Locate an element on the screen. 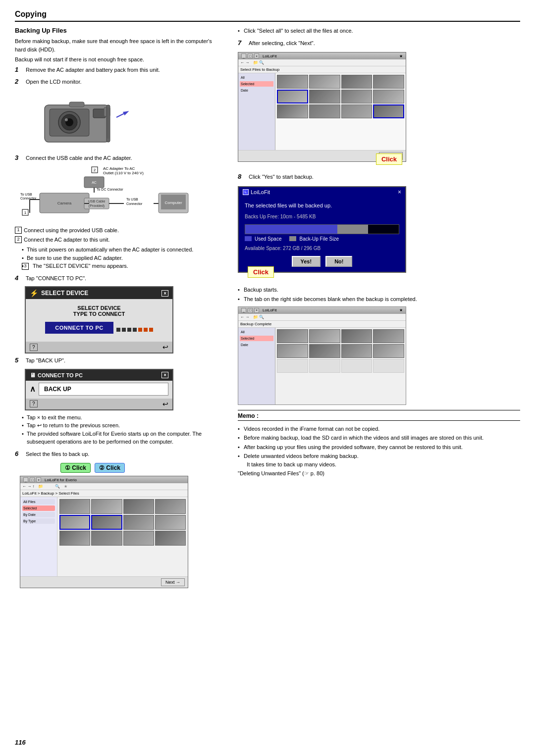 The image size is (535, 756). ss-sidebar-selected: Selected is located at coordinates (39, 508).